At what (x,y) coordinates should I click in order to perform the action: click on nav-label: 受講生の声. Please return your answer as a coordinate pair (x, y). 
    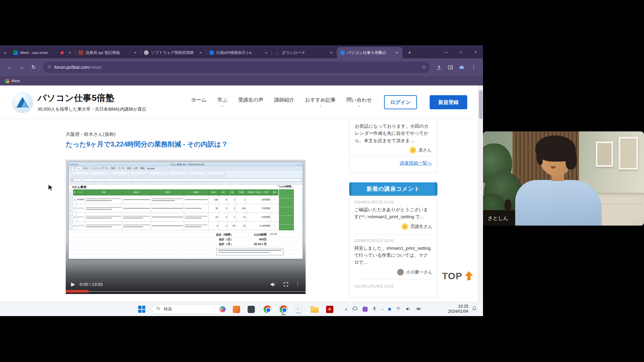
    Looking at the image, I should click on (251, 100).